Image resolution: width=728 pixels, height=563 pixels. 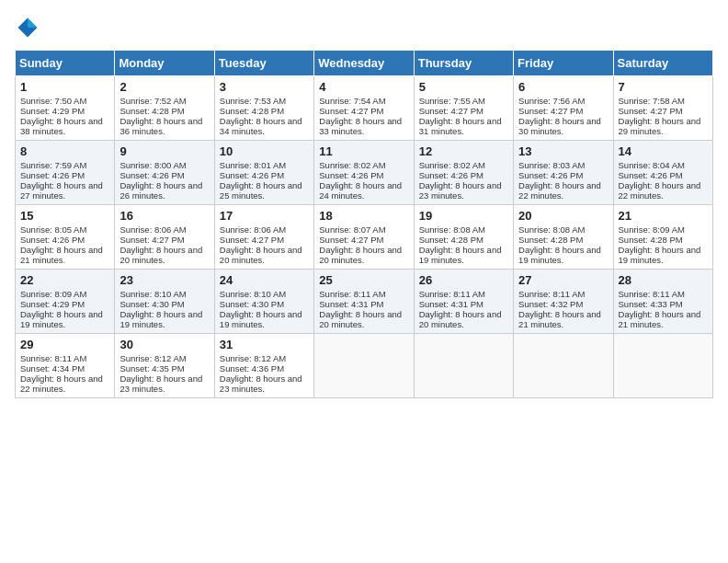 What do you see at coordinates (463, 215) in the screenshot?
I see `day-number: 19` at bounding box center [463, 215].